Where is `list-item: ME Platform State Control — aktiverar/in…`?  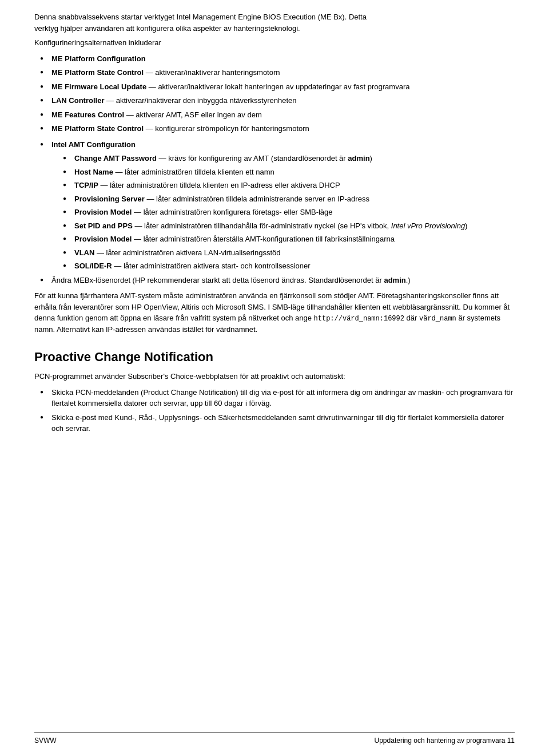 list-item: ME Platform State Control — aktiverar/in… is located at coordinates (277, 73).